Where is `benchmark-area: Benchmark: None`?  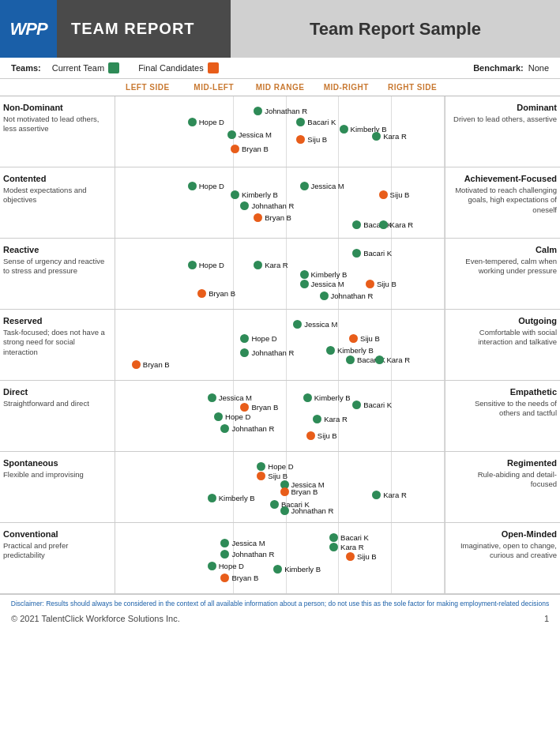
benchmark-area: Benchmark: None is located at coordinates (511, 68).